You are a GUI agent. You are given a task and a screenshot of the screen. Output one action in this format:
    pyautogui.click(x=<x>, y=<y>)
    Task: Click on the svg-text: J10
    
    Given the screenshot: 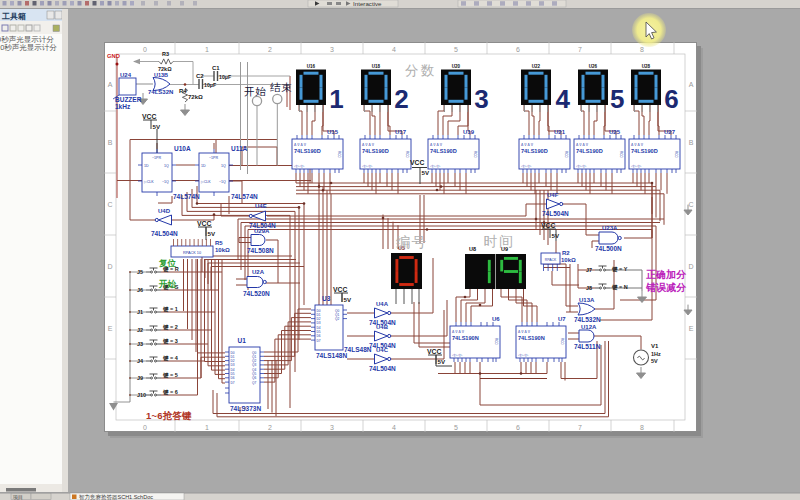 What is the action you would take?
    pyautogui.click(x=142, y=395)
    